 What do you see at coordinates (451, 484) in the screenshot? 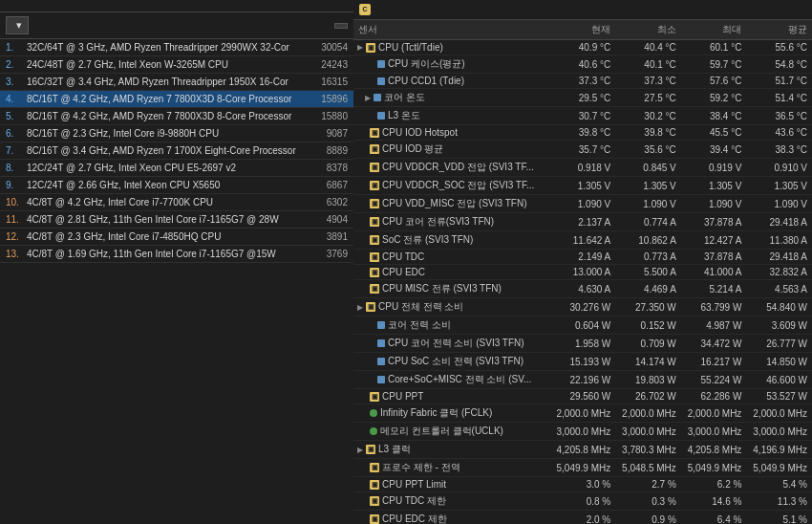
I see `row-name: ▣CPU PPT Limit` at bounding box center [451, 484].